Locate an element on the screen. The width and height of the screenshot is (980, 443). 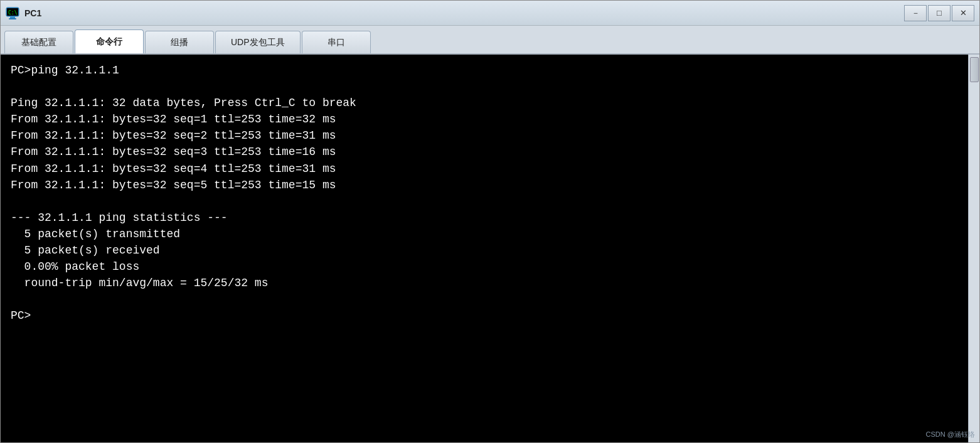
maximize-button: □ is located at coordinates (939, 13).